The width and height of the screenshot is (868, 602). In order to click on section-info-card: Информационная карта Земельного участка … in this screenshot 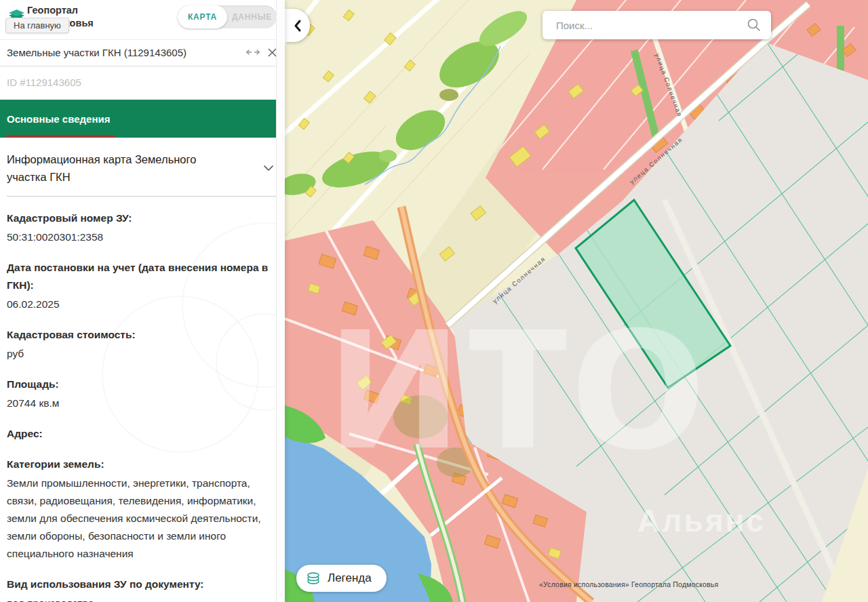, I will do `click(142, 167)`.